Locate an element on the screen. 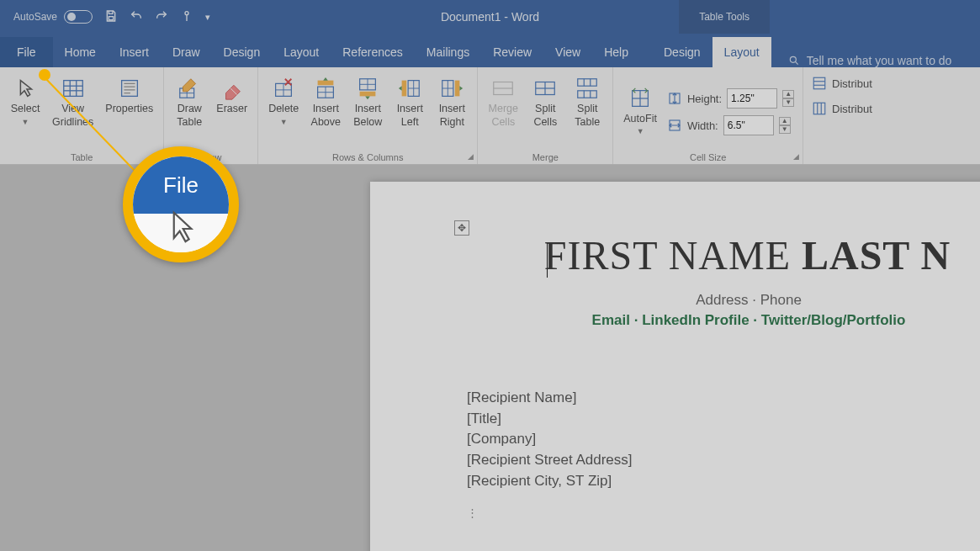 This screenshot has height=551, width=980. group-cellsize-label: Cell Size is located at coordinates (708, 156).